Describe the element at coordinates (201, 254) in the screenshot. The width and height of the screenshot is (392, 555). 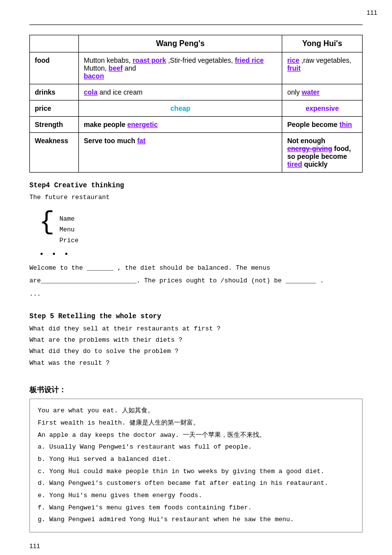
I see `dots-line: • • •` at that location.